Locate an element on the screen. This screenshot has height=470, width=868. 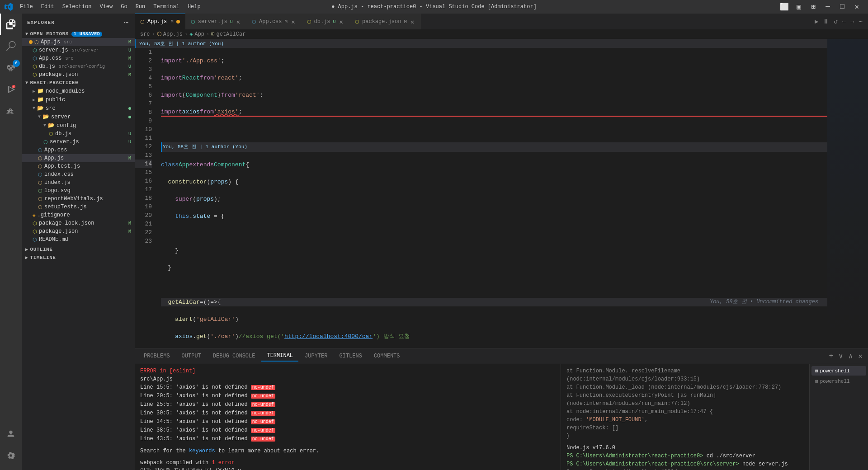
keywords-link: keywords is located at coordinates (202, 451).